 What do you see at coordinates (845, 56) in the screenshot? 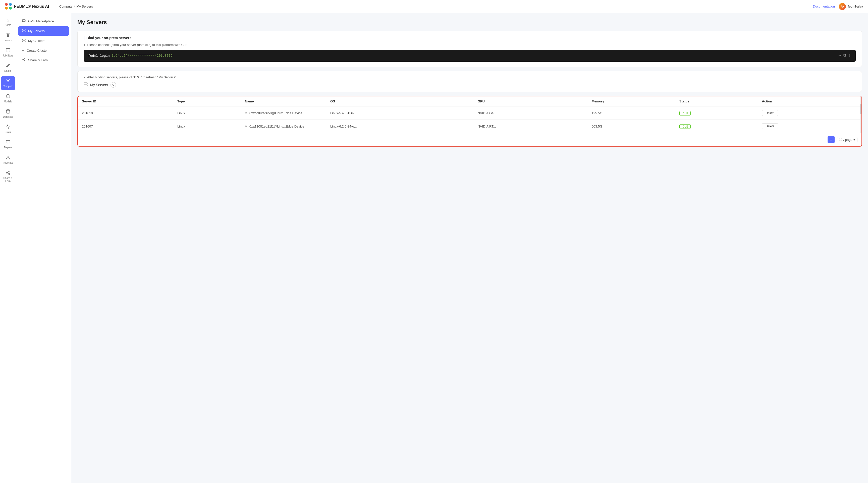
I see `copy-icon: ⧉` at bounding box center [845, 56].